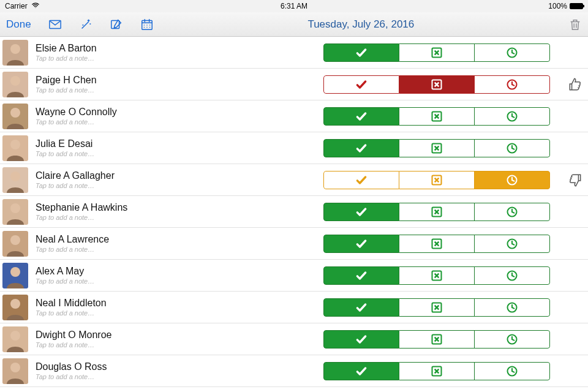  I want to click on calendar-icon, so click(147, 24).